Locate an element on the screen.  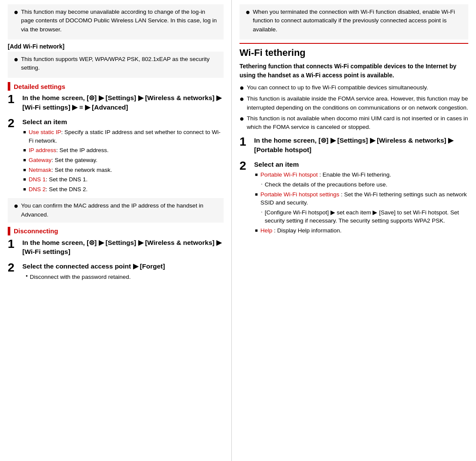
tether-dash-text-1-0: [Configure Wi-Fi hotspot] ▶ set each ite… is located at coordinates (367, 217).